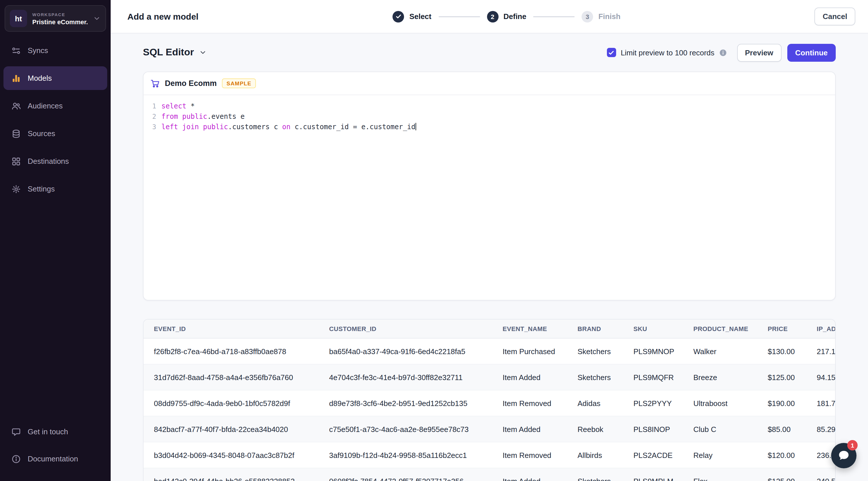 The height and width of the screenshot is (481, 868). I want to click on step-number: 2, so click(493, 17).